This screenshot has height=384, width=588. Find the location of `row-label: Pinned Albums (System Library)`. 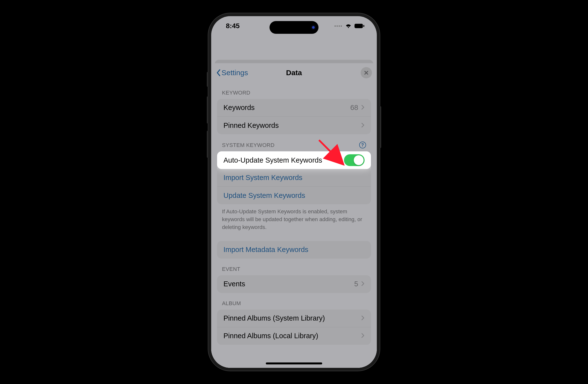

row-label: Pinned Albums (System Library) is located at coordinates (274, 318).